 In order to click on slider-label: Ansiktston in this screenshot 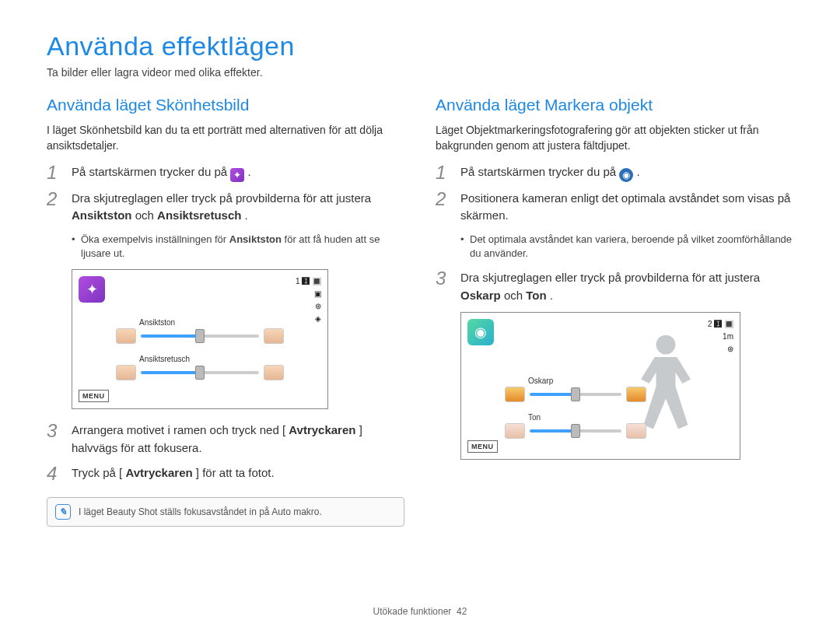, I will do `click(212, 322)`.